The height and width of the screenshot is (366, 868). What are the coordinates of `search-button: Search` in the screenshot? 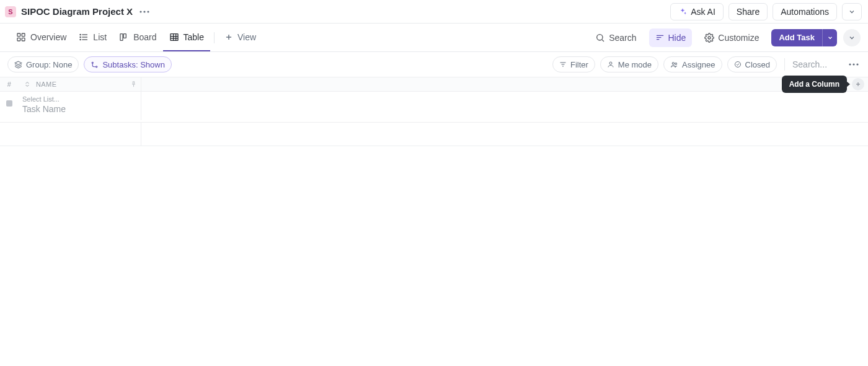 It's located at (616, 38).